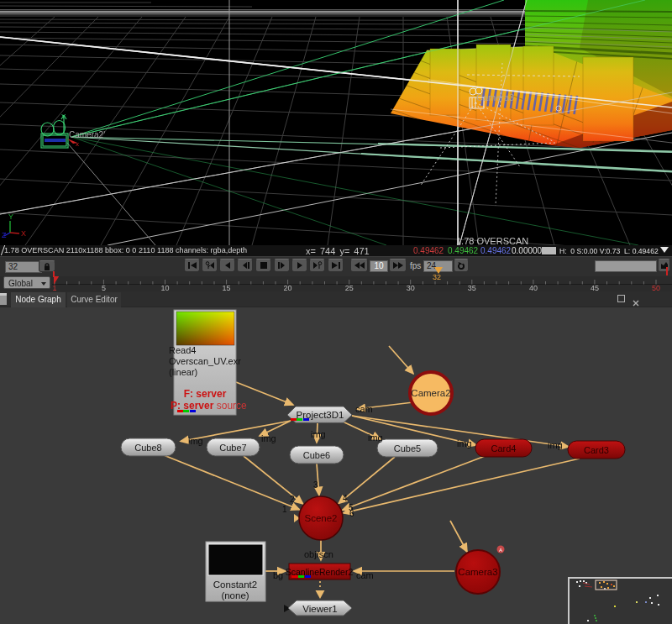 The image size is (672, 624). What do you see at coordinates (407, 448) in the screenshot?
I see `svg-text: Cube5` at bounding box center [407, 448].